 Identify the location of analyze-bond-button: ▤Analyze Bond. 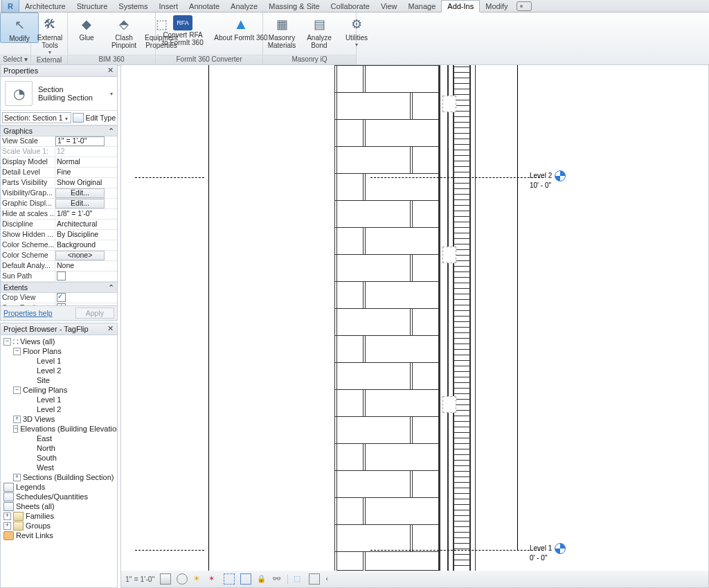
(319, 30).